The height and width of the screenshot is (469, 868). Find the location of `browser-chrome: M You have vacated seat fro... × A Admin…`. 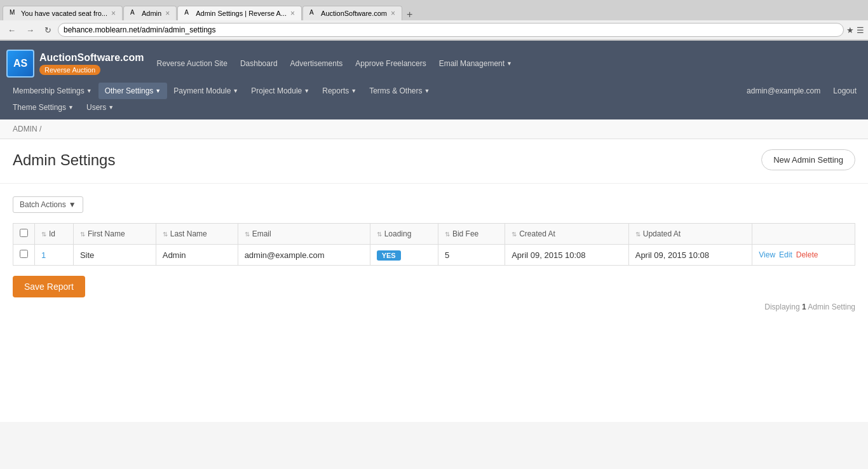

browser-chrome: M You have vacated seat fro... × A Admin… is located at coordinates (434, 20).